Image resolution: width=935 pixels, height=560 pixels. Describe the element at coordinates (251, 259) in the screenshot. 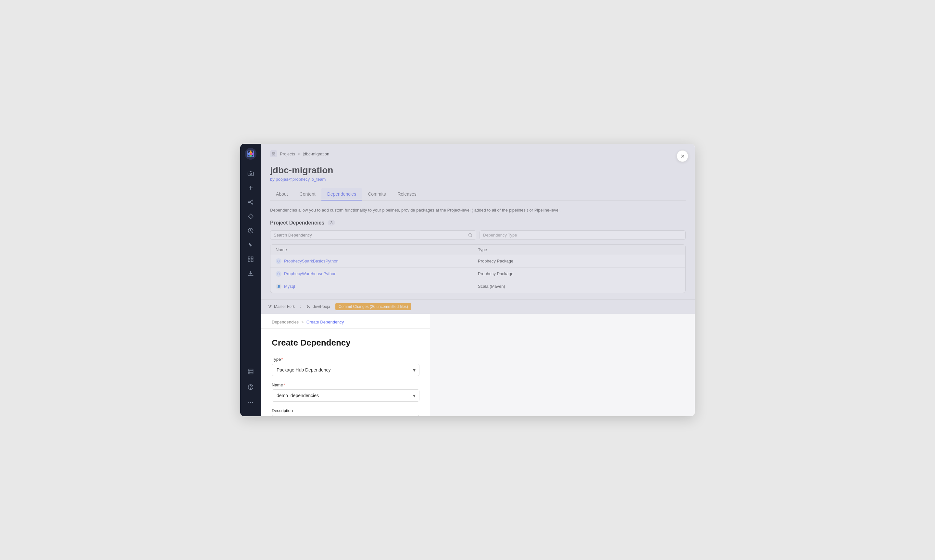

I see `grid-icon` at that location.